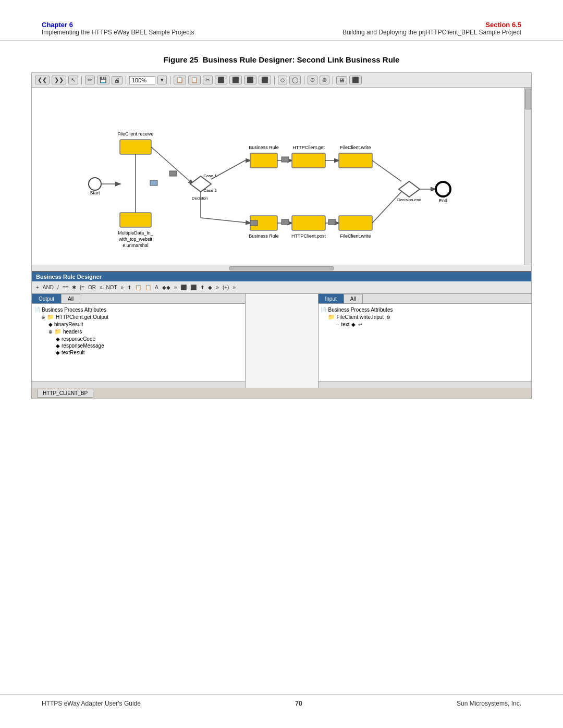 This screenshot has width=563, height=728. I want to click on align3-btn: ⬛, so click(250, 80).